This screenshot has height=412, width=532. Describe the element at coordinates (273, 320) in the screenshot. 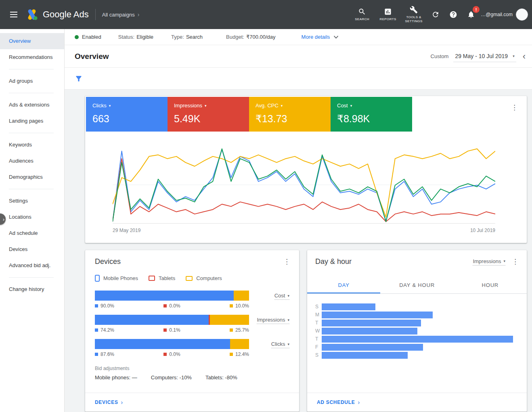

I see `metric-dropdown-impressions: Impressions▾` at that location.